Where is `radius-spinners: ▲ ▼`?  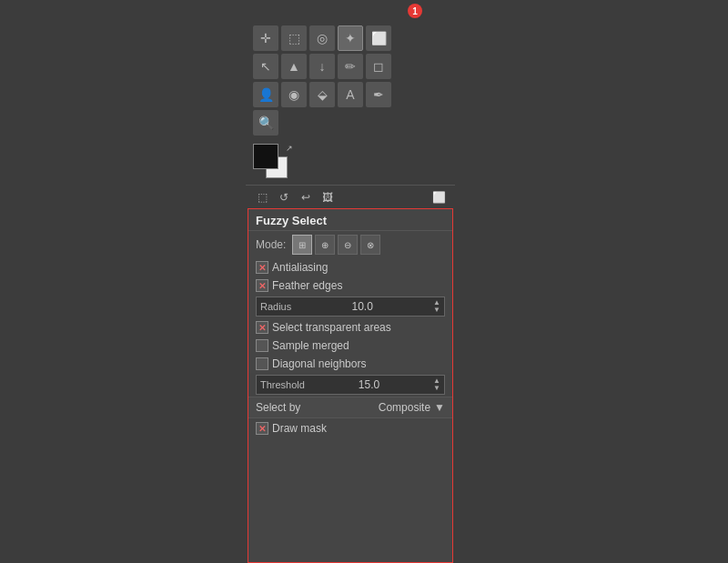 radius-spinners: ▲ ▼ is located at coordinates (437, 307).